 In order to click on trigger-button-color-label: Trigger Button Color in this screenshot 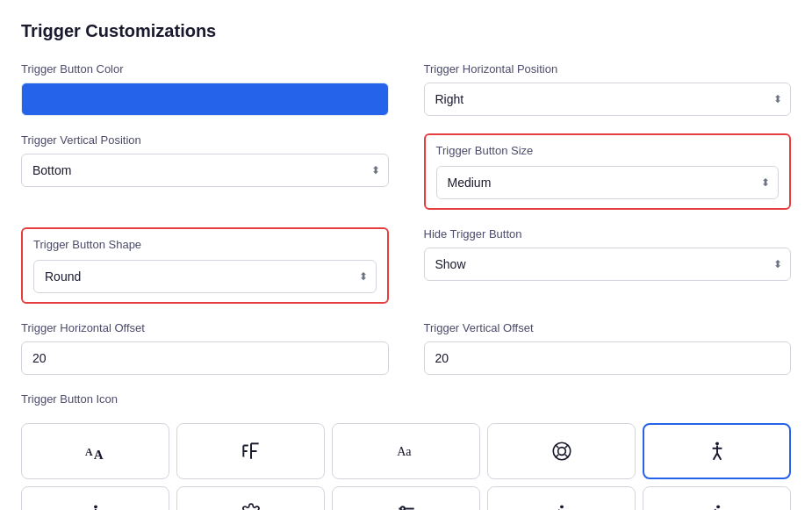, I will do `click(205, 68)`.